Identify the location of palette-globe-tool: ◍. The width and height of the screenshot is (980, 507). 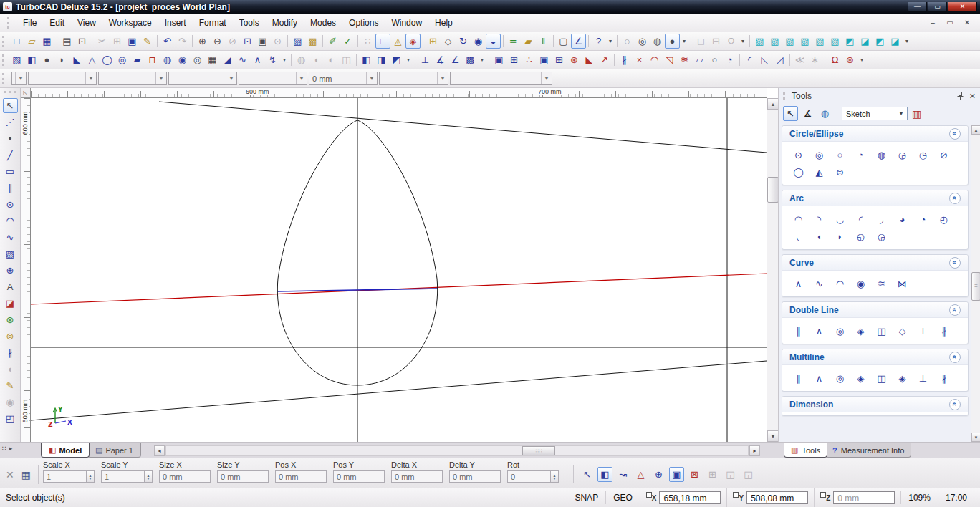
(825, 113).